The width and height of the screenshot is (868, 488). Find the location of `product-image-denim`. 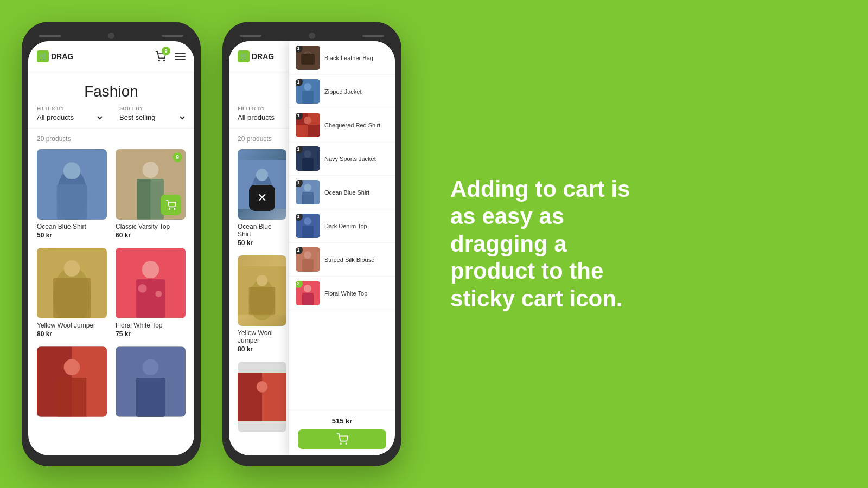

product-image-denim is located at coordinates (151, 382).